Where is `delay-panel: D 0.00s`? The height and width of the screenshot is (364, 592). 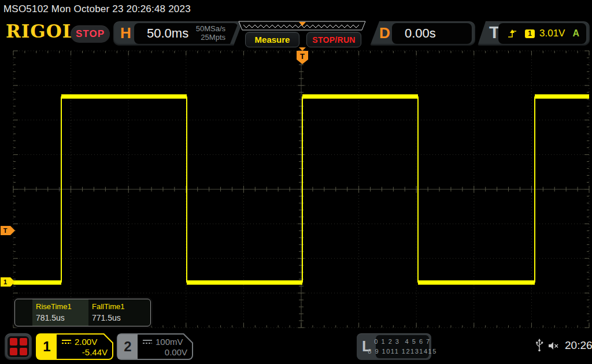
delay-panel: D 0.00s is located at coordinates (423, 34).